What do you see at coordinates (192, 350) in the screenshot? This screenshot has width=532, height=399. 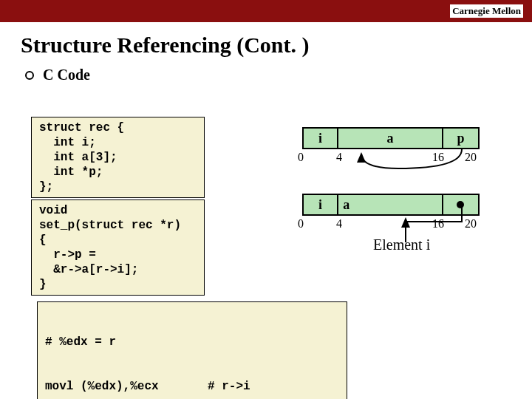 I see `code-assembly: # %edx = r movl (%edx),%ecx# r->i leal 0…` at bounding box center [192, 350].